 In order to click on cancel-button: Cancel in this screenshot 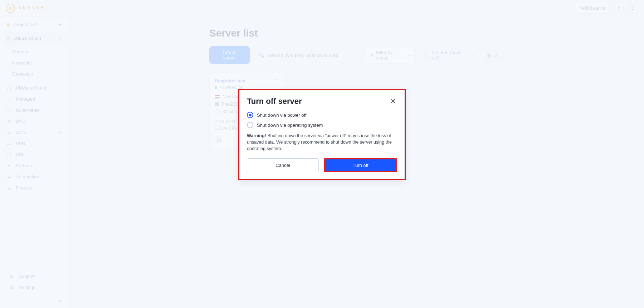, I will do `click(283, 165)`.